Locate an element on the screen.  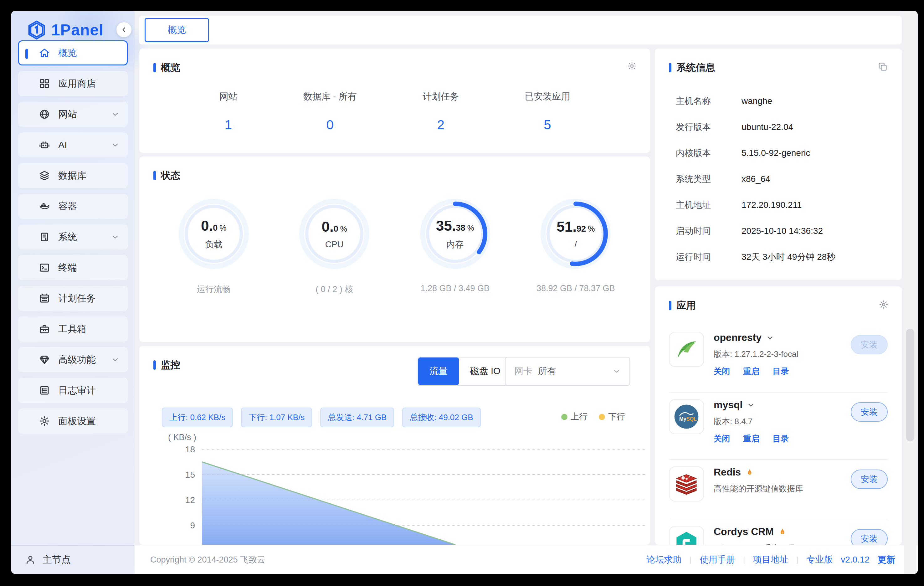
sidebar-item-app-store: 应用商店 is located at coordinates (73, 84).